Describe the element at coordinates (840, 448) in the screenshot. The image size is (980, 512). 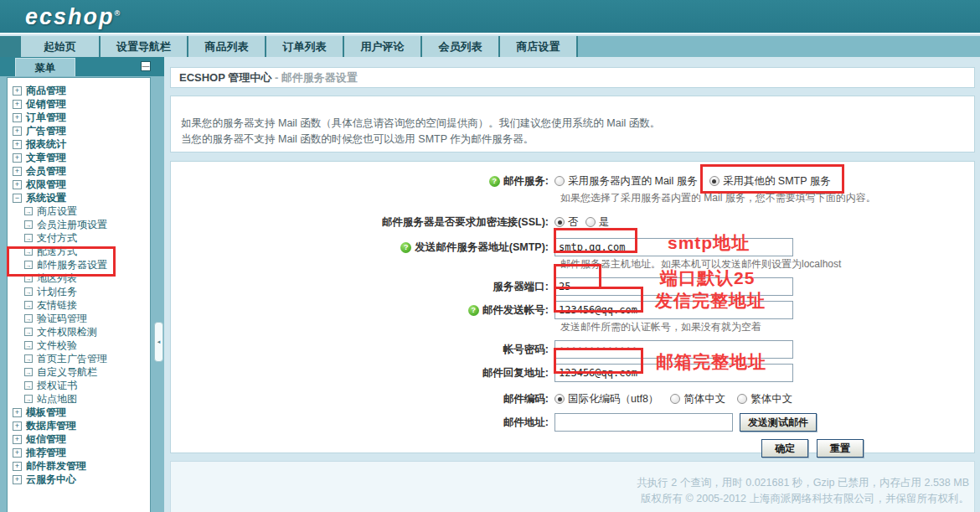
I see `reset-button: 重置` at that location.